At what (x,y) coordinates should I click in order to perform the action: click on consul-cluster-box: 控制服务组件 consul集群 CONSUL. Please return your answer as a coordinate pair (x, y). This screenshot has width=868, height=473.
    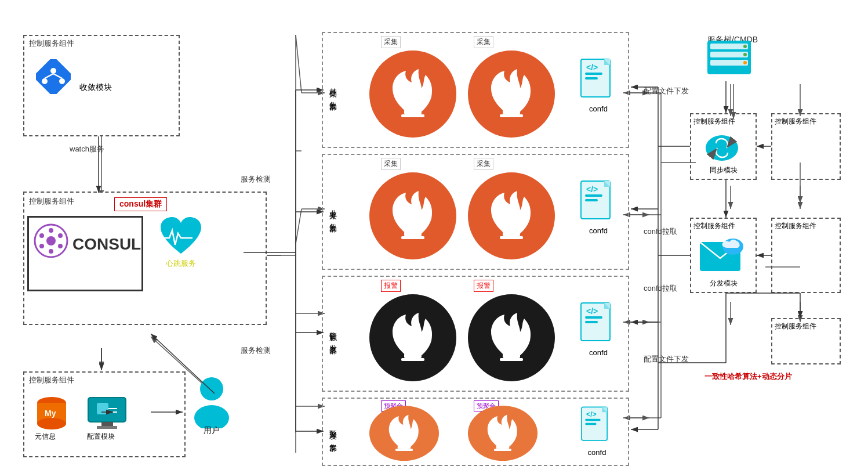
    Looking at the image, I should click on (145, 258).